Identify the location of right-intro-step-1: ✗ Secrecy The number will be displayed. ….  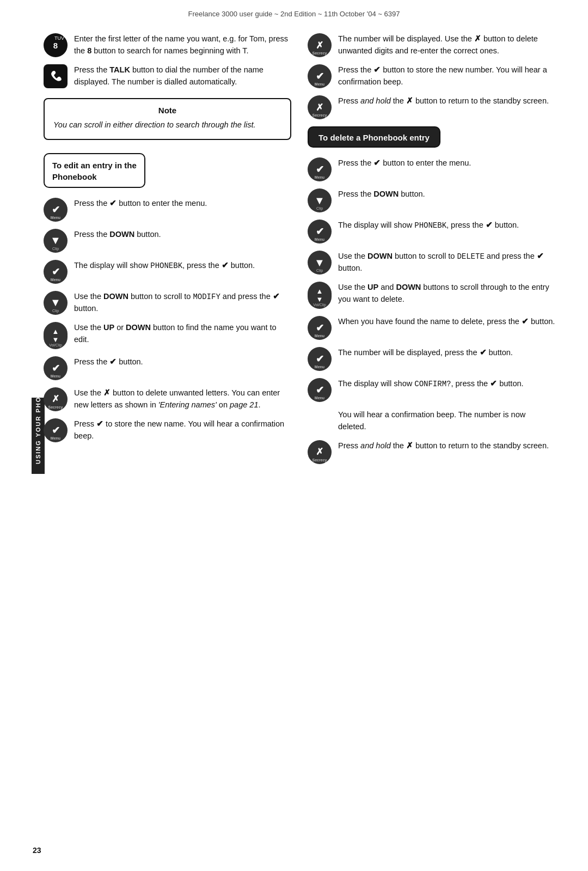
(431, 45).